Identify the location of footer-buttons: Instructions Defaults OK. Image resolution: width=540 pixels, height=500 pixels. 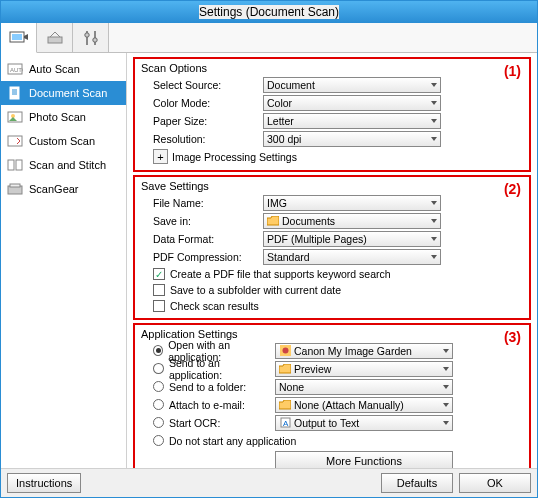
(269, 482).